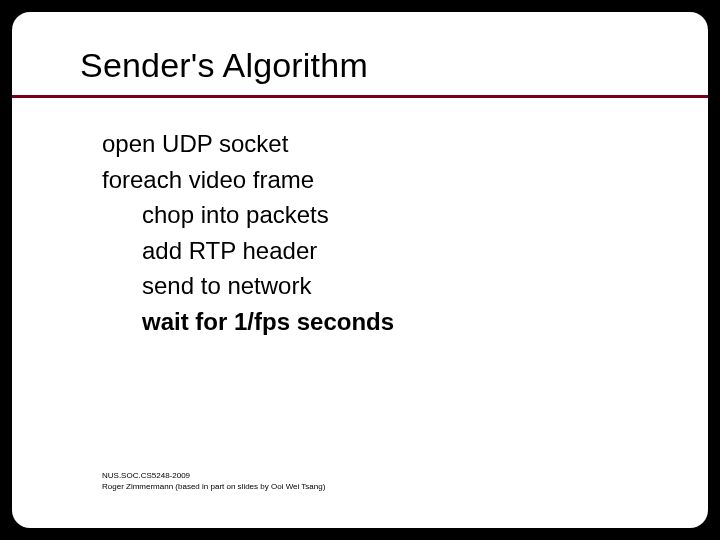 The image size is (720, 540). I want to click on slide-footer: NUS.SOC.CS5248-2009 Roger Zimmermann (ba…, so click(214, 482).